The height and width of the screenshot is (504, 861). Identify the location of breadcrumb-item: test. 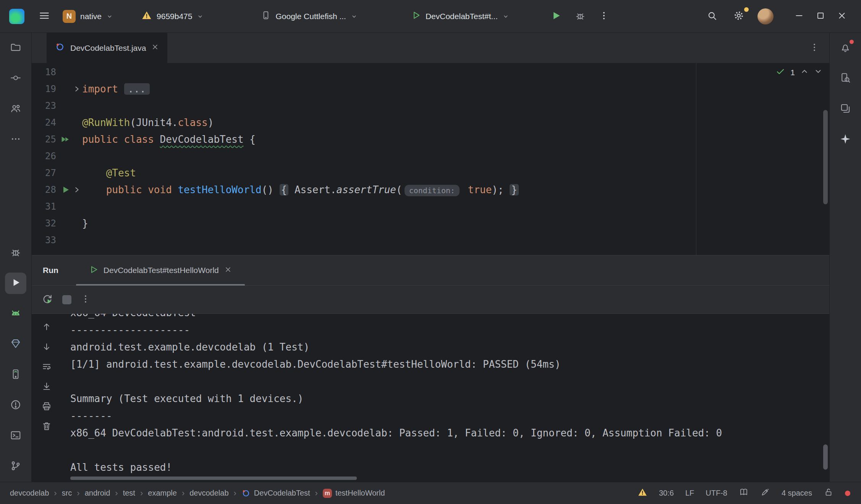
(129, 493).